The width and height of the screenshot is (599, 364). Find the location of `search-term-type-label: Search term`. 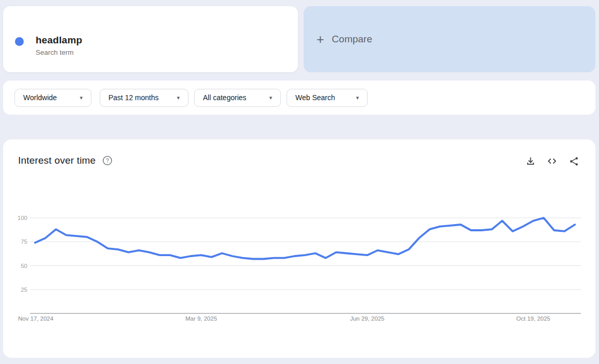

search-term-type-label: Search term is located at coordinates (59, 53).